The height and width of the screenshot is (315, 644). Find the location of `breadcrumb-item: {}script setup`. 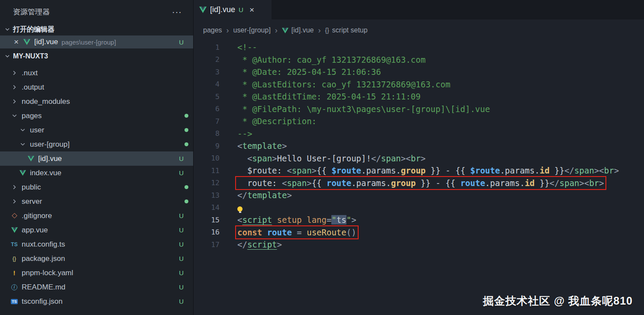

breadcrumb-item: {}script setup is located at coordinates (346, 30).